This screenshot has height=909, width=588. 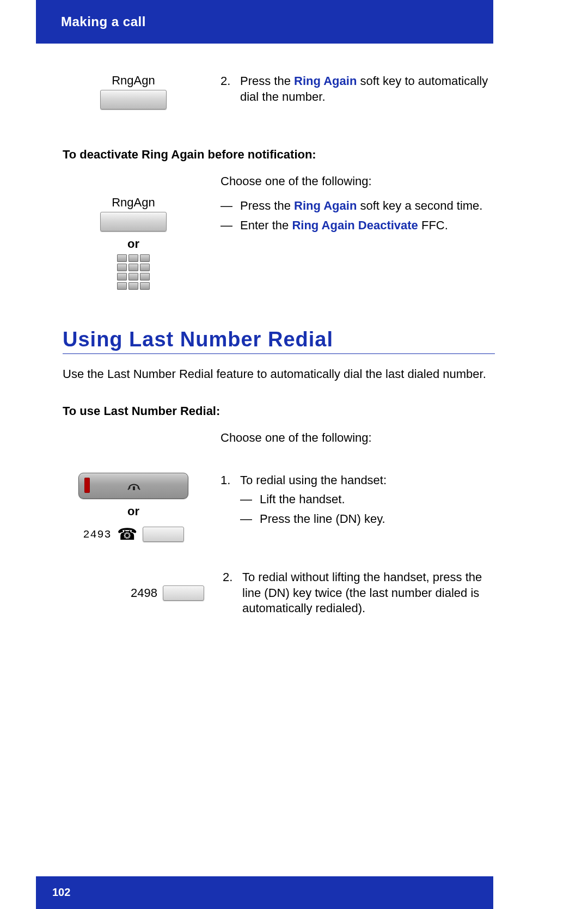 I want to click on line-key-illustration: 2493 ☎, so click(x=133, y=534).